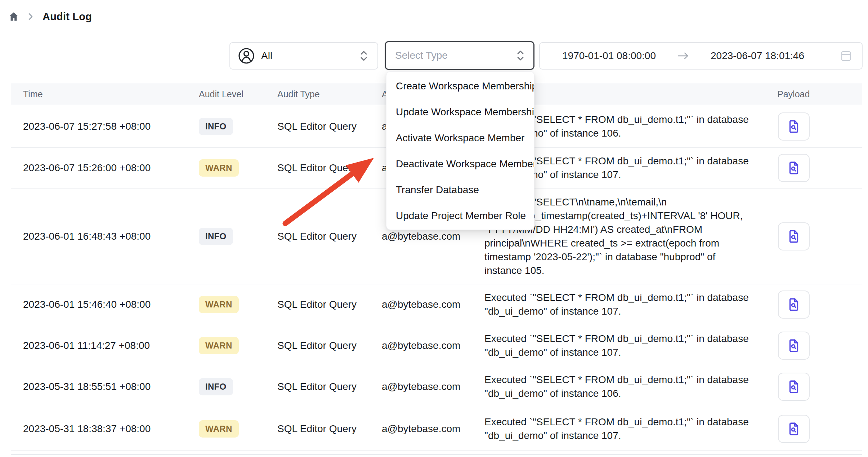 The image size is (868, 457). I want to click on type-option: Transfer Database, so click(460, 190).